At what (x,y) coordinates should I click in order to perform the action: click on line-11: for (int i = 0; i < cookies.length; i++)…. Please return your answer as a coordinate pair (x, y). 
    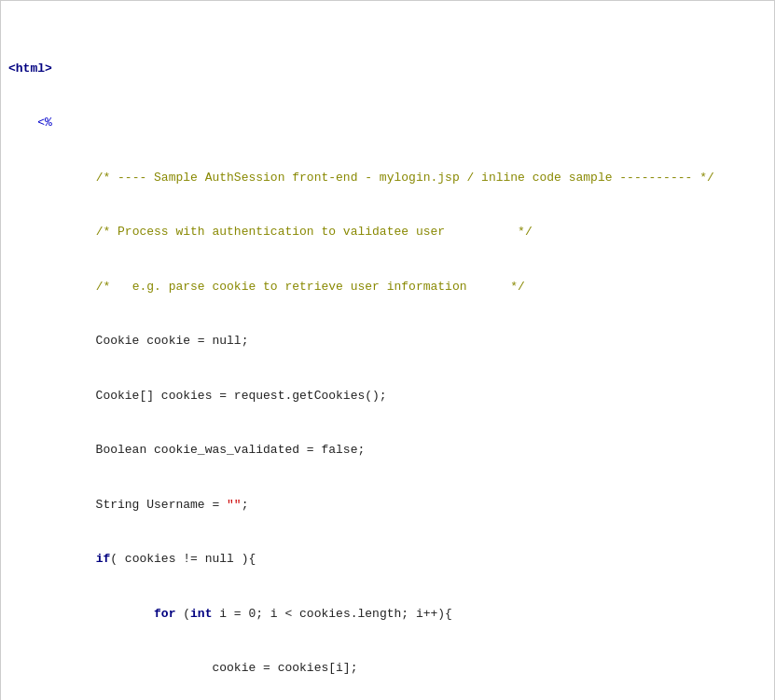
    Looking at the image, I should click on (388, 614).